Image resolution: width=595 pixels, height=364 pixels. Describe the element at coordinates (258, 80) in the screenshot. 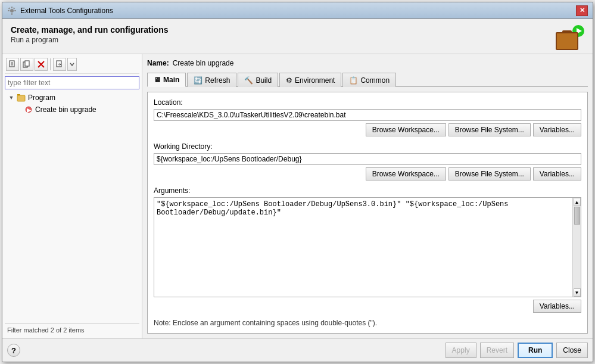

I see `tab-build: 🔨 Build` at that location.